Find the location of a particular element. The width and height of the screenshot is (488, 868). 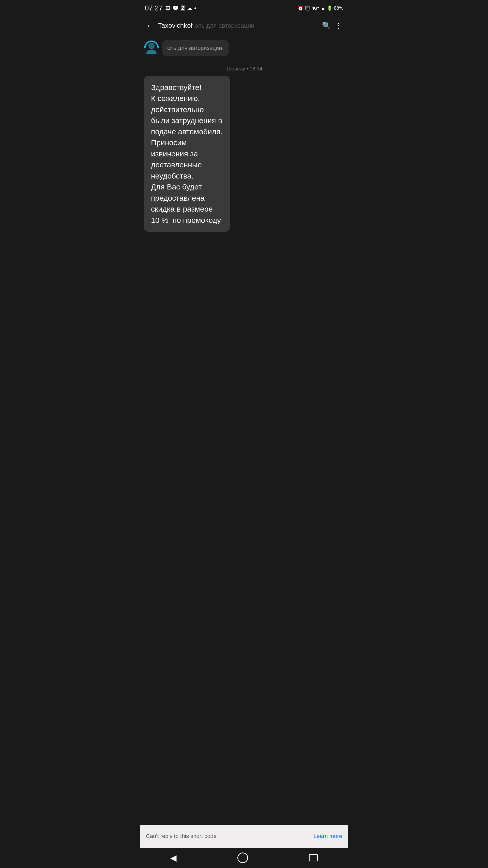

prev-message-container: оль для авторизации. is located at coordinates (244, 48).